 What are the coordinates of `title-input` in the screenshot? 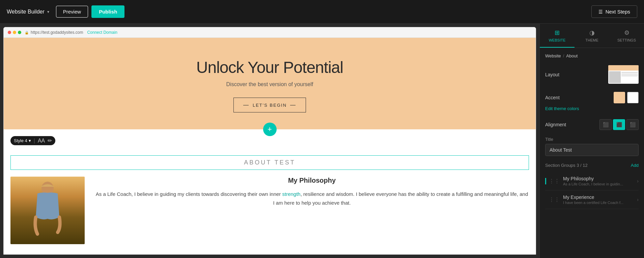 It's located at (592, 150).